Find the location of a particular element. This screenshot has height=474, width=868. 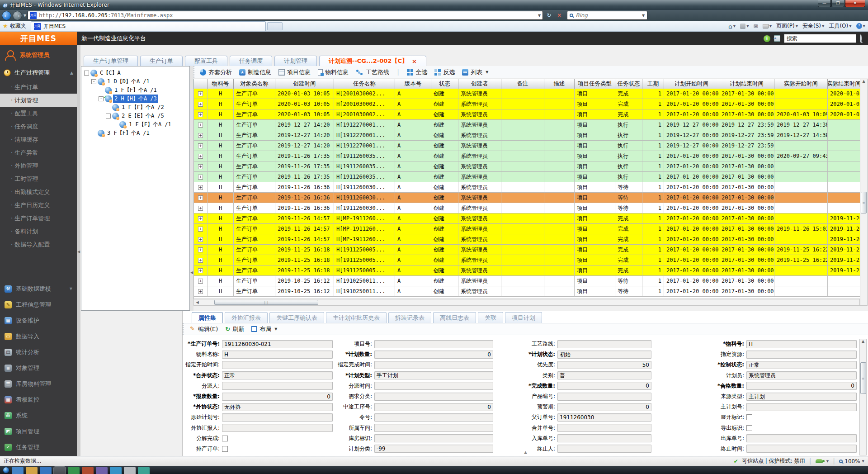

toolbar-button: 反选 is located at coordinates (445, 72).